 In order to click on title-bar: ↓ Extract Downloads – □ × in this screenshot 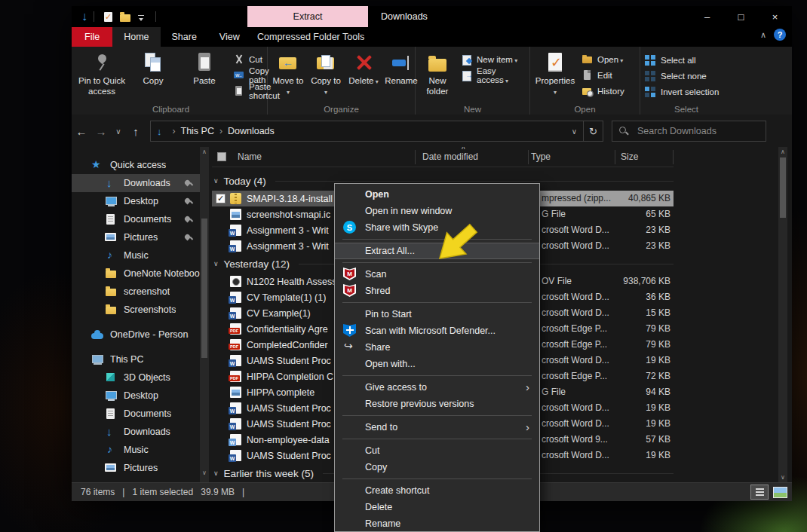, I will do `click(431, 17)`.